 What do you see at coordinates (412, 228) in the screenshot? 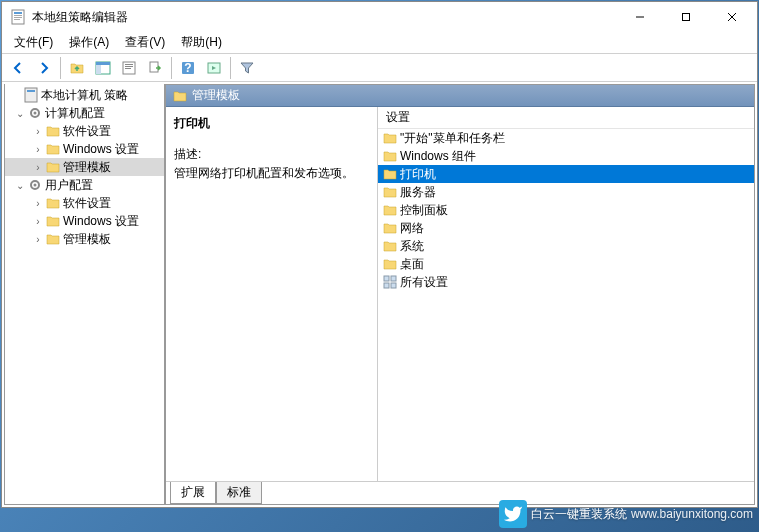
I see `list-item-label: 网络` at bounding box center [412, 228].